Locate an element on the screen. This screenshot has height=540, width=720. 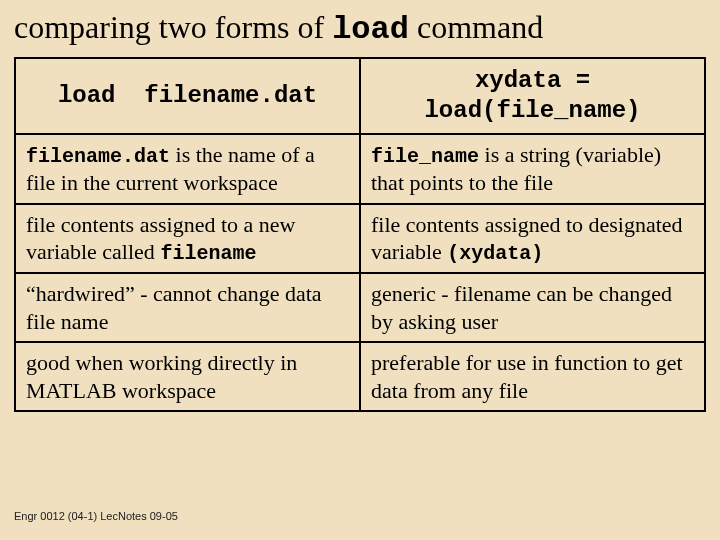
table-row: file contents assigned to a new variable… is located at coordinates (360, 239).